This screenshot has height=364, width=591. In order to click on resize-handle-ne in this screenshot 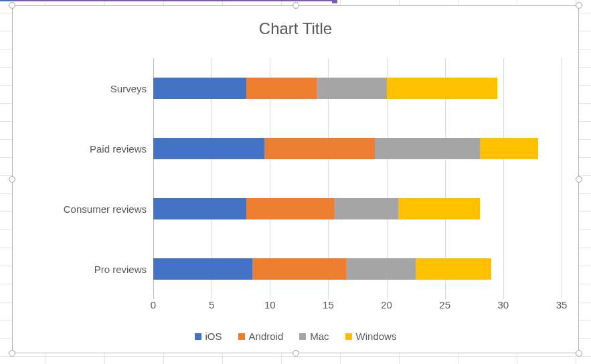, I will do `click(579, 5)`.